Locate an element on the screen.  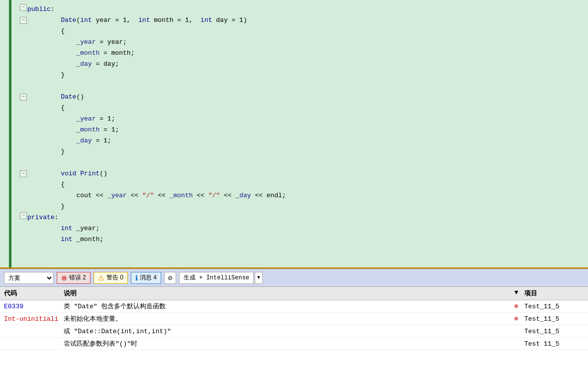
error-code: Int-uninitiali is located at coordinates (34, 319).